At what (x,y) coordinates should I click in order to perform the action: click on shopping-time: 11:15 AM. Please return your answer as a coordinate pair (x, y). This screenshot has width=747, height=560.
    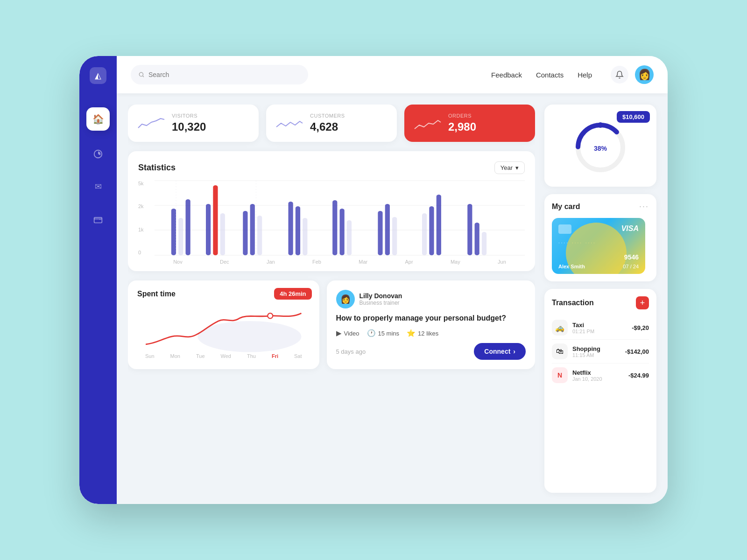
    Looking at the image, I should click on (586, 355).